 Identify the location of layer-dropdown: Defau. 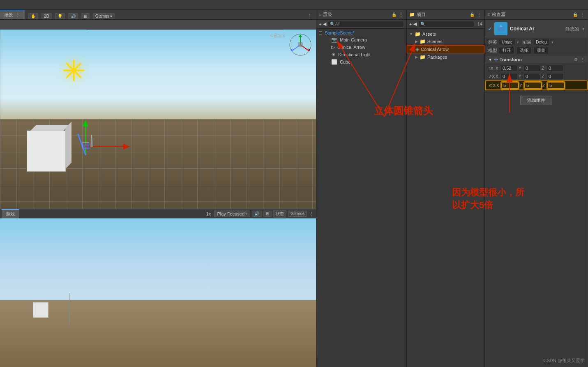
(542, 42).